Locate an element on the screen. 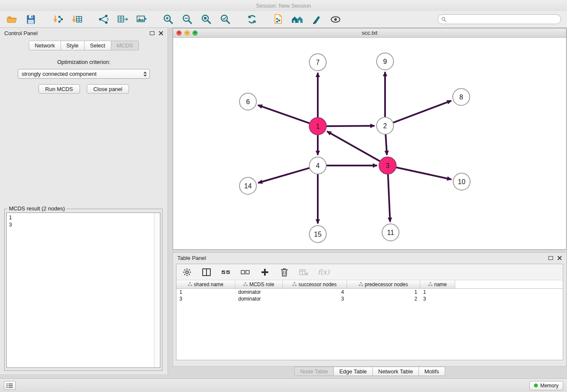  column-header-shared-name: shared name is located at coordinates (206, 284).